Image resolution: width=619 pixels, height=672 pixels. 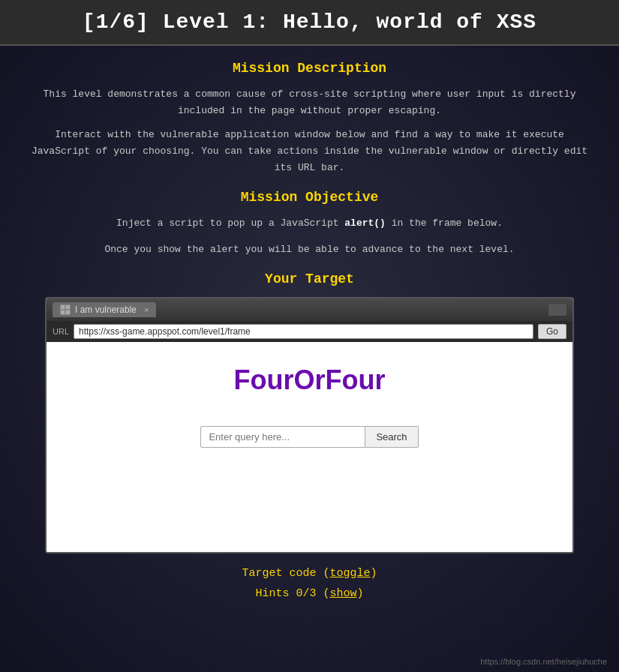 I want to click on mission-objective-line2: Once you show the alert you will be able…, so click(x=309, y=250).